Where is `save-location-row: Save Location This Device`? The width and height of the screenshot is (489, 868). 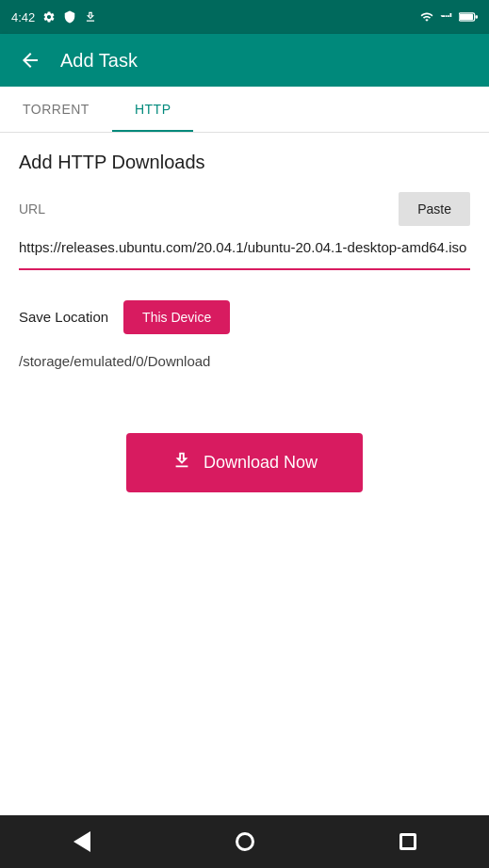
save-location-row: Save Location This Device is located at coordinates (245, 317).